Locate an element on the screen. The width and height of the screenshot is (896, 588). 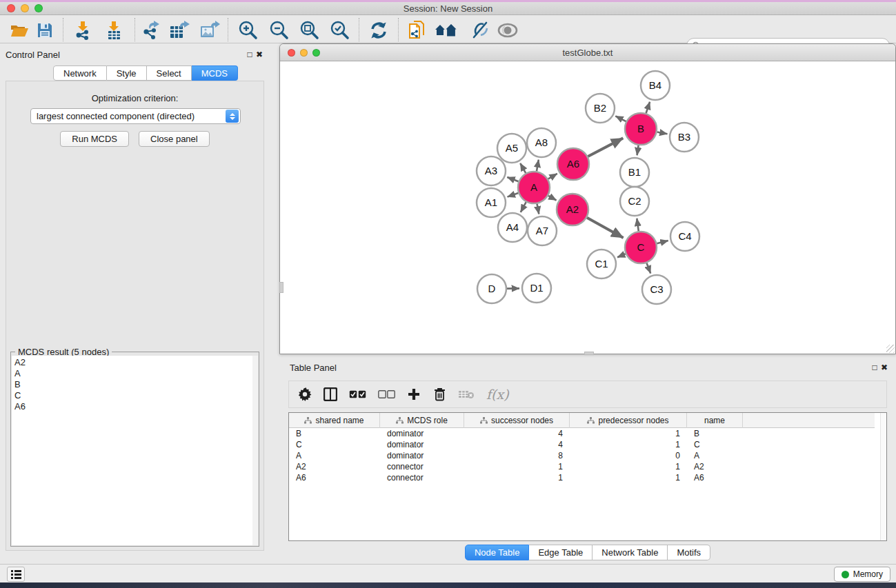
tab-motifs: Motifs is located at coordinates (689, 553).